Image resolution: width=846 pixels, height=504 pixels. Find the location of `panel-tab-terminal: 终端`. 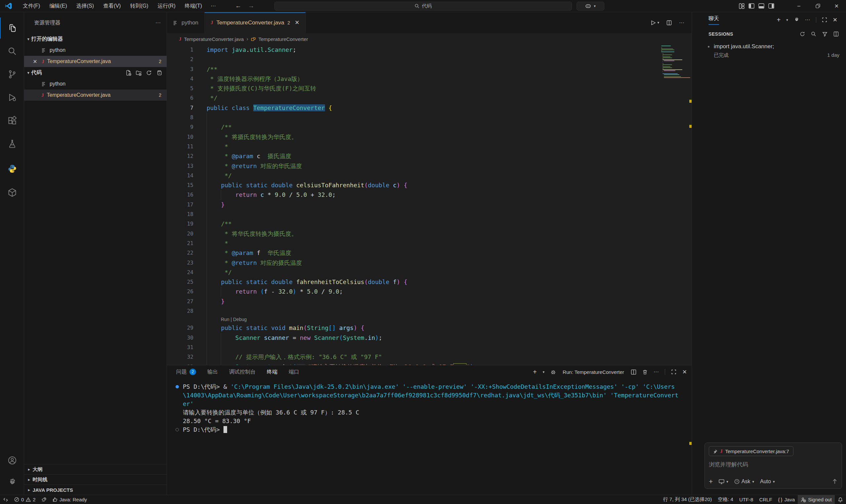

panel-tab-terminal: 终端 is located at coordinates (272, 372).